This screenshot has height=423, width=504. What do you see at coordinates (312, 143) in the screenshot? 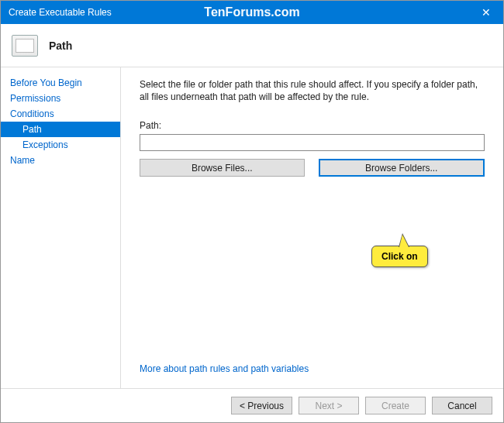
I see `path-input` at bounding box center [312, 143].